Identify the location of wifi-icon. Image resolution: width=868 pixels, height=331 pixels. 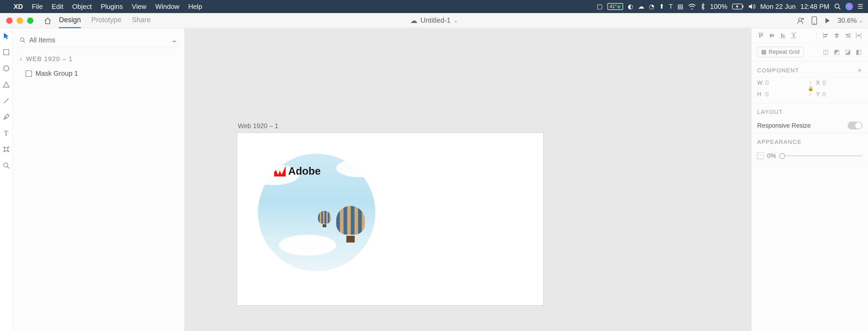
(692, 7).